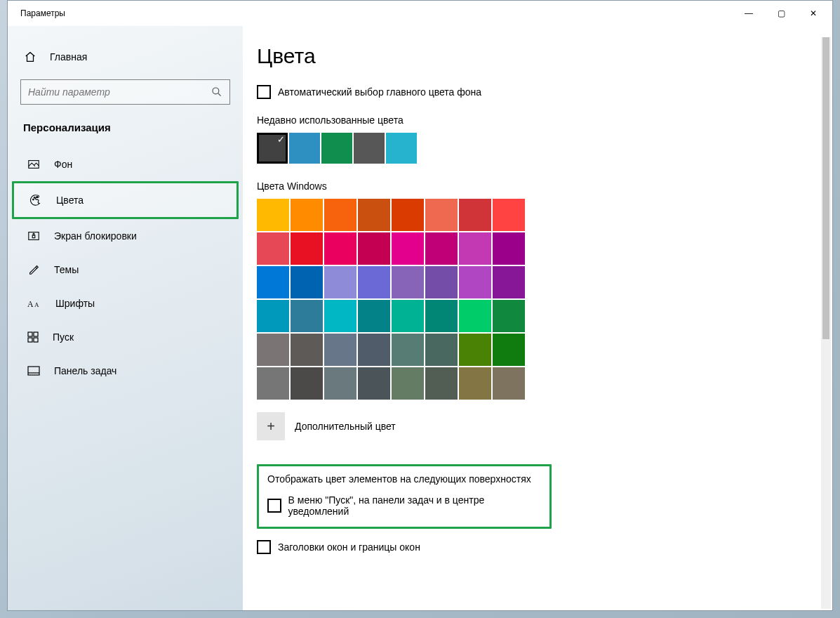 This screenshot has height=618, width=840. Describe the element at coordinates (545, 120) in the screenshot. I see `recent-colors-label: Недавно использованные цвета` at that location.